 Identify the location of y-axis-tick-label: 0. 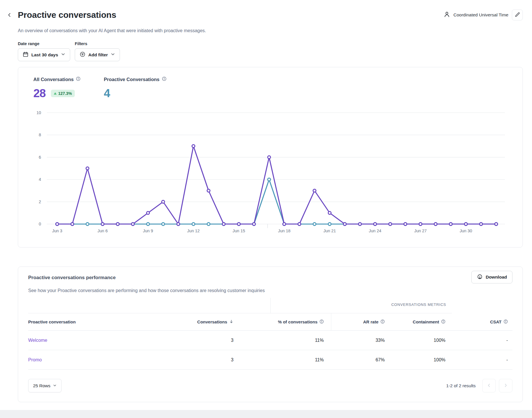
(40, 224).